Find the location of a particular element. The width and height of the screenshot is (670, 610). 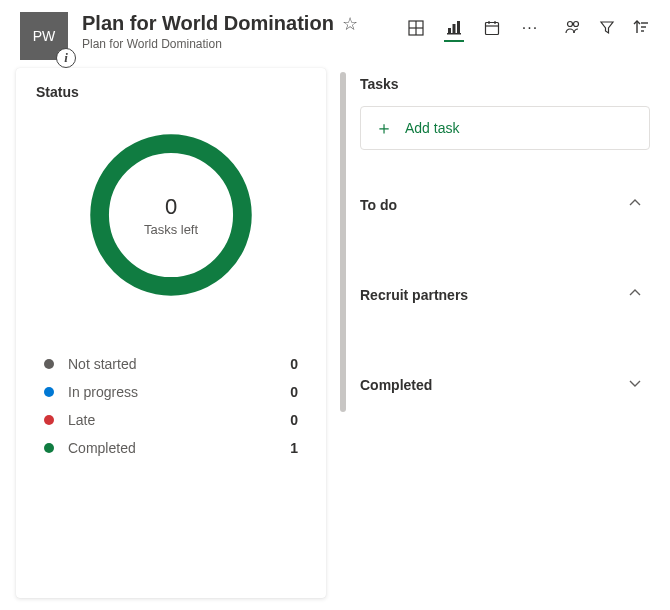

favorite-star-icon: ☆ is located at coordinates (350, 24).